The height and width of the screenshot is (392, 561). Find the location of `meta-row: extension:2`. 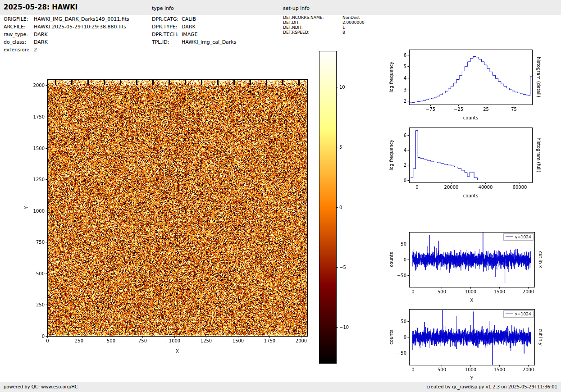

meta-row: extension:2 is located at coordinates (20, 50).